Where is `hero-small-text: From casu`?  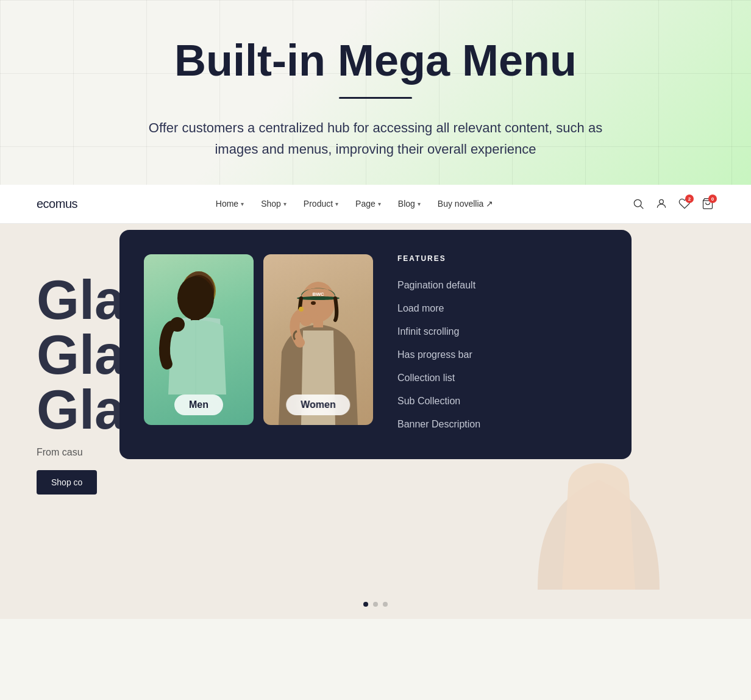
hero-small-text: From casu is located at coordinates (80, 452).